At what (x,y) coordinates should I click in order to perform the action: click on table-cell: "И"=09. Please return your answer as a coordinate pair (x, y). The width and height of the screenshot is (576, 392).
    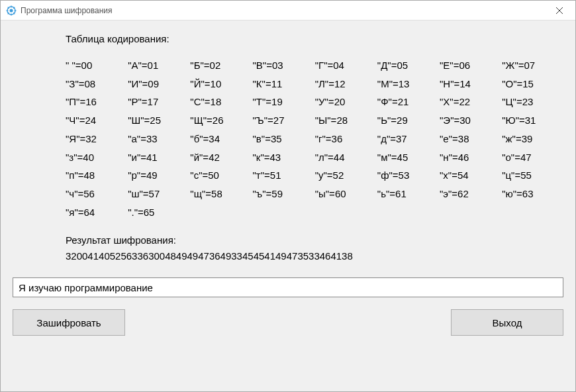
    Looking at the image, I should click on (158, 84).